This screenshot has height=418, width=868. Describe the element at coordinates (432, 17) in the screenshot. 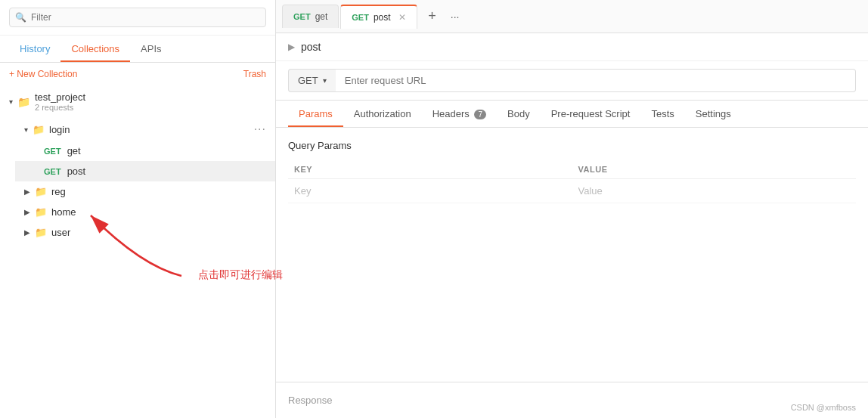

I see `add-tab-button: +` at that location.